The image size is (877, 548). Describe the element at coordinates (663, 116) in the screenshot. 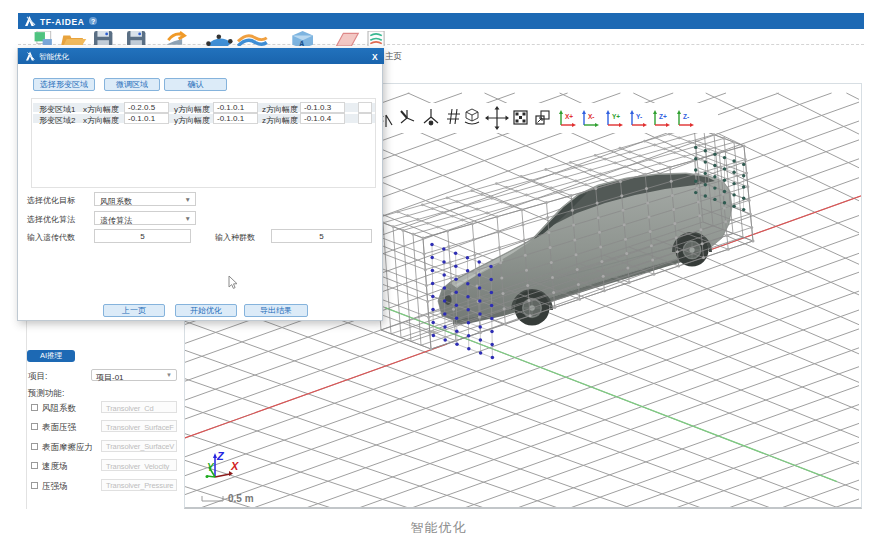

I see `svg-text: Z+` at that location.